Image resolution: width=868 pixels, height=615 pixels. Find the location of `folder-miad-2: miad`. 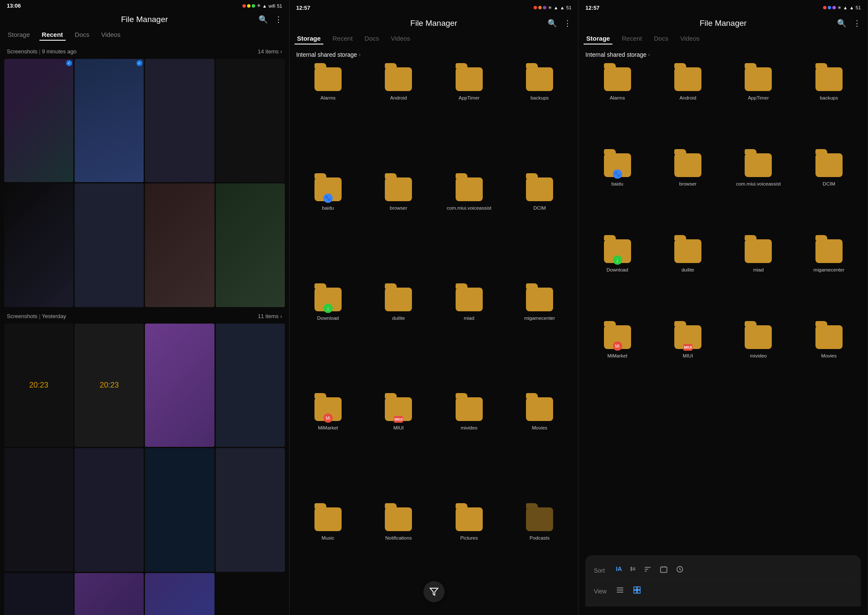

folder-miad-2: miad is located at coordinates (469, 338).